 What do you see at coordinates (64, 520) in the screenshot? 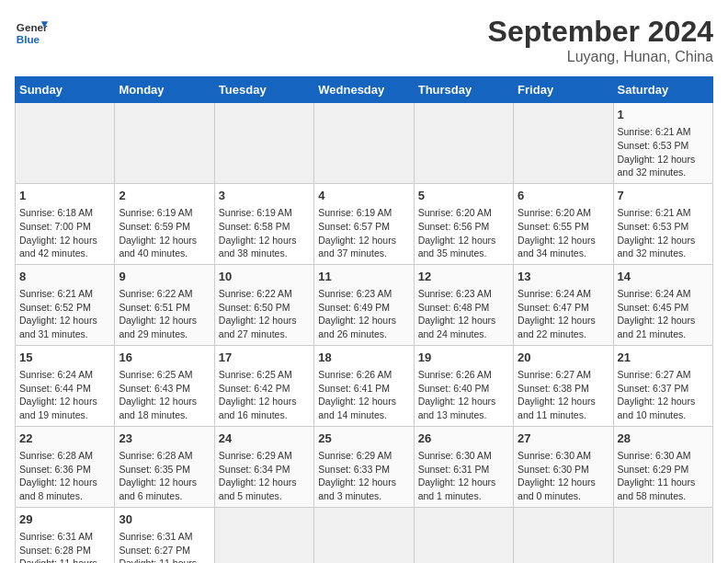
I see `day-number: 29` at bounding box center [64, 520].